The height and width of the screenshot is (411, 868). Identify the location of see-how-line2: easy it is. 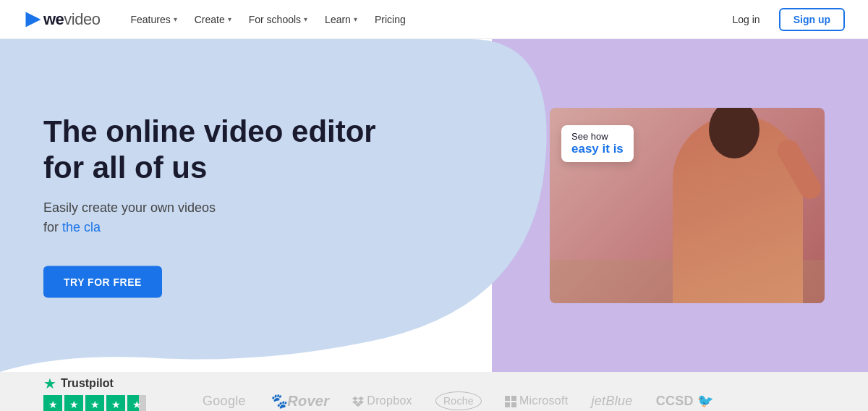
(597, 149).